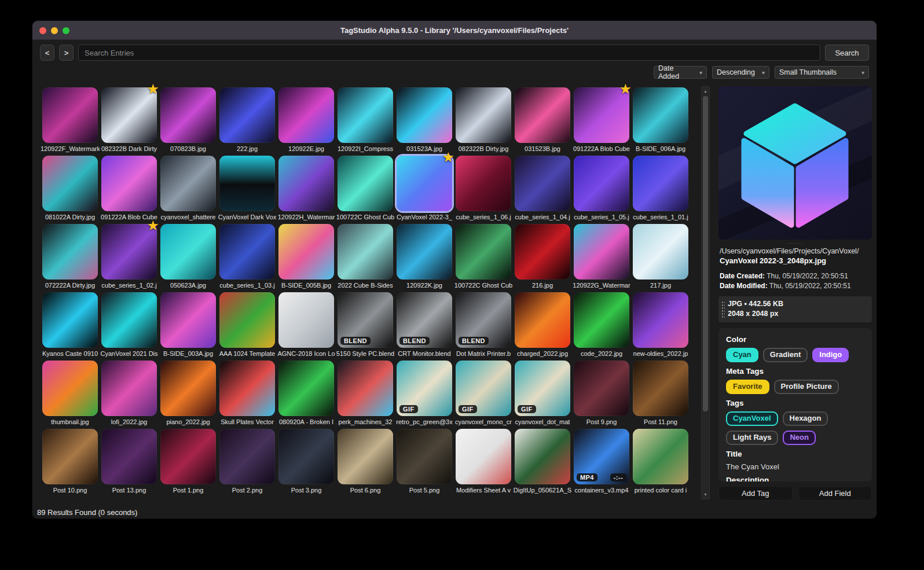 The height and width of the screenshot is (570, 924). Describe the element at coordinates (661, 395) in the screenshot. I see `grid-item: Post 11.png` at that location.